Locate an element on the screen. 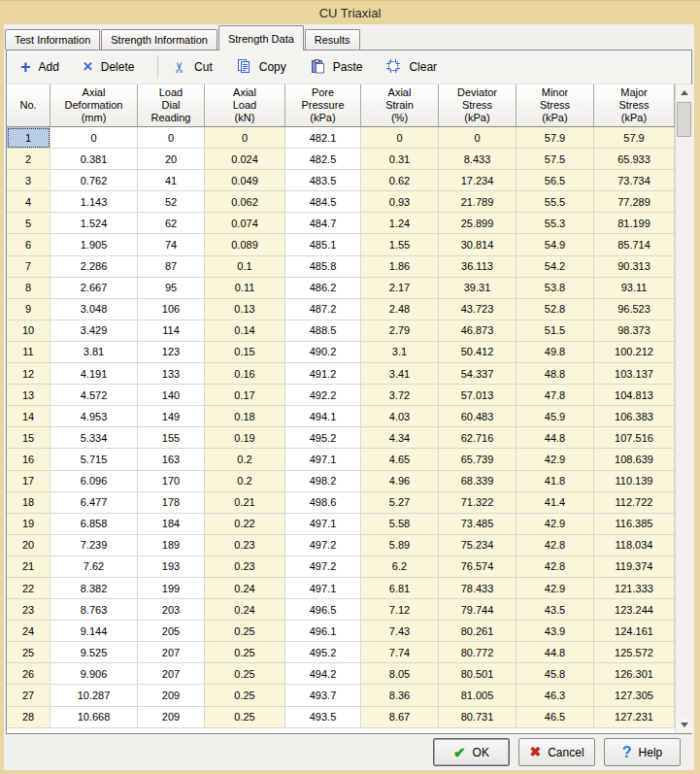  table-cell: 488.5 is located at coordinates (323, 331).